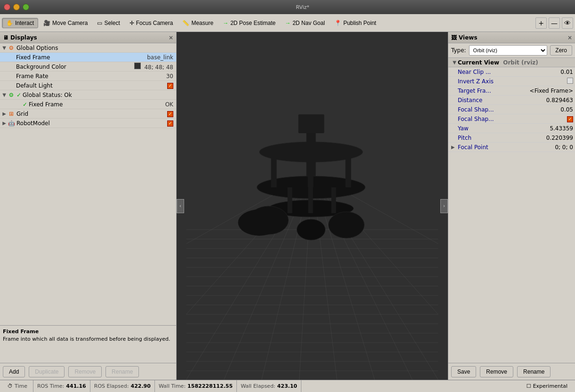 The image size is (575, 392). What do you see at coordinates (287, 386) in the screenshot?
I see `wall-elapsed-value: 423.10` at bounding box center [287, 386].